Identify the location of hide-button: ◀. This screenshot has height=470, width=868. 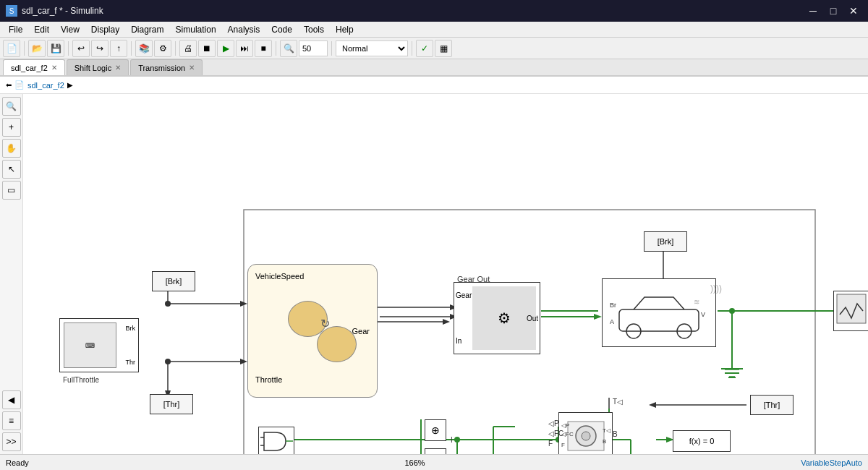
(12, 400).